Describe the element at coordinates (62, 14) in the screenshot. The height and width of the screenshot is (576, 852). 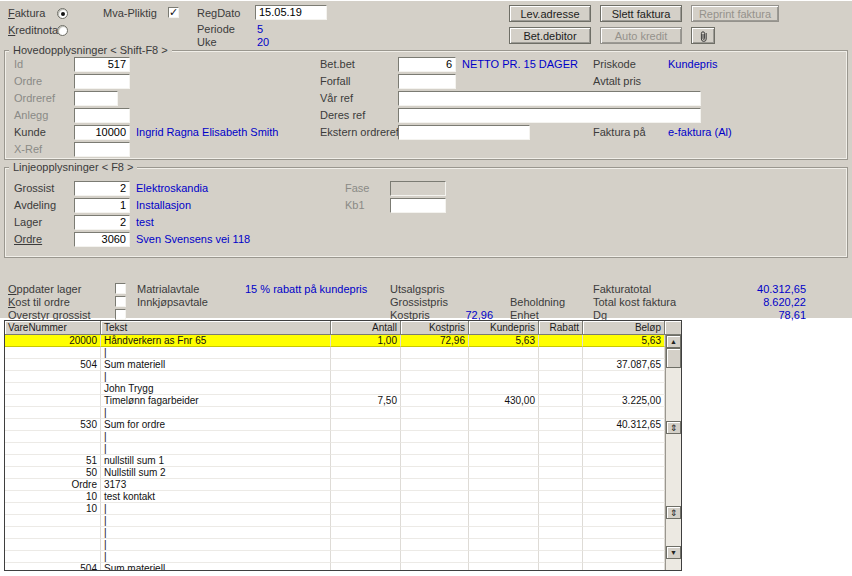
I see `faktura-radio` at that location.